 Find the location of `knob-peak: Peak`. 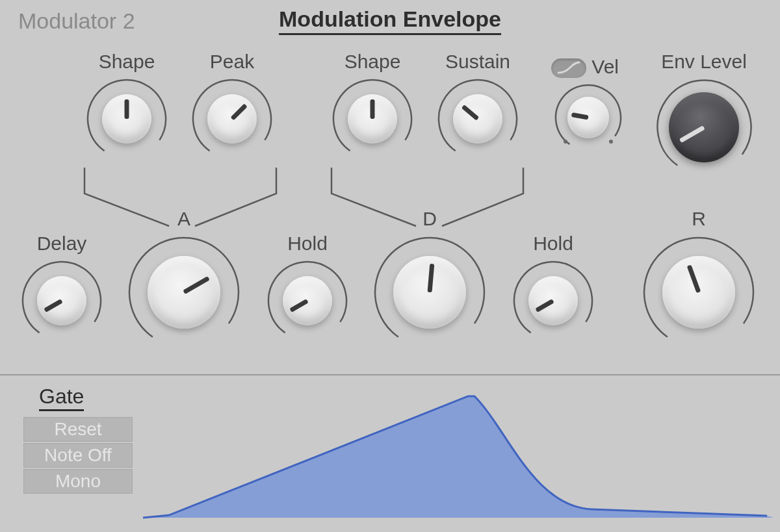

knob-peak: Peak is located at coordinates (232, 106).